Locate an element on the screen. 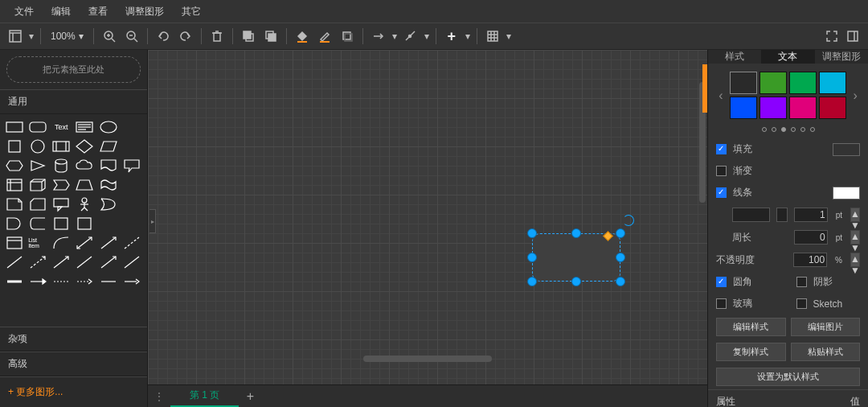  zoom-dropdown: 100%▾ is located at coordinates (68, 36).